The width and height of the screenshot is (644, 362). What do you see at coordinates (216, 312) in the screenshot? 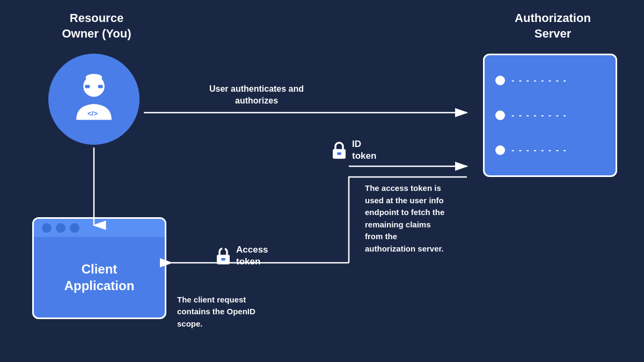
I see `info-text-bottom: The client requestcontains the OpenIDsco…` at bounding box center [216, 312].